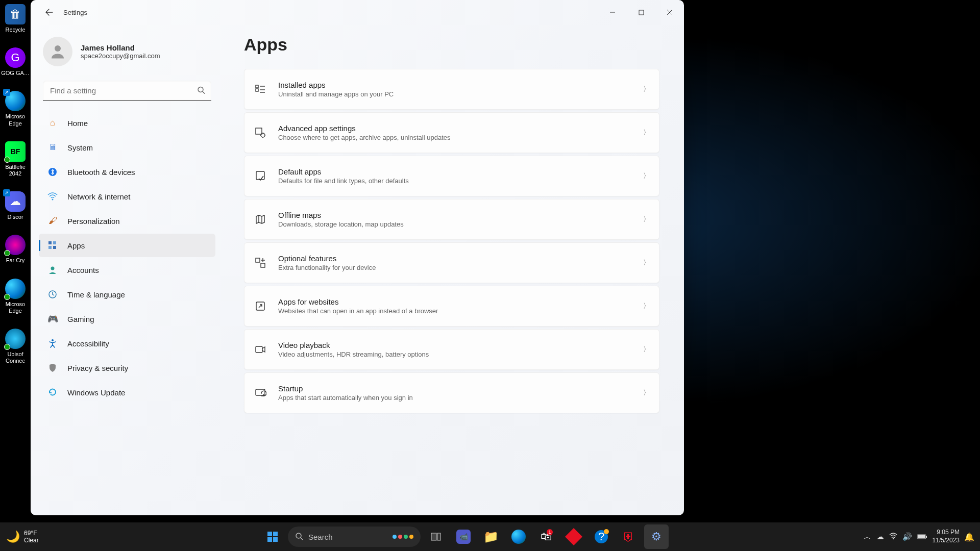  What do you see at coordinates (908, 537) in the screenshot?
I see `volume-icon: 🔊` at bounding box center [908, 537].